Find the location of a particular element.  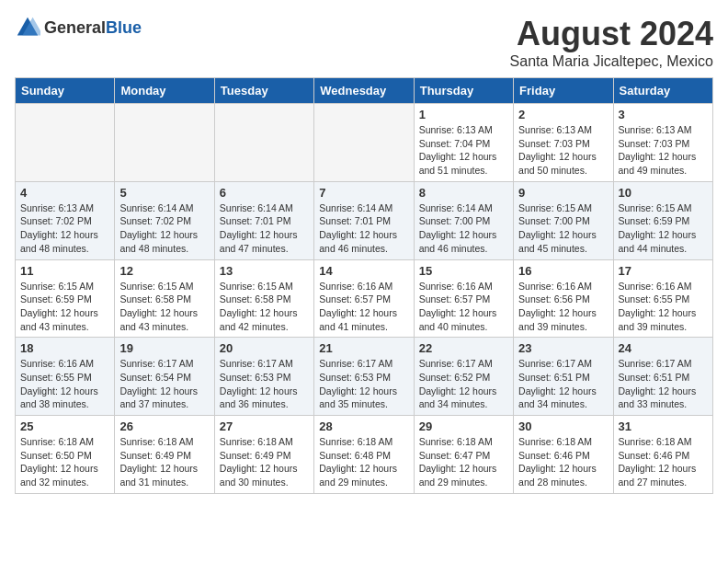

week-row-4: 25Sunrise: 6:18 AMSunset: 6:50 PMDayligh… is located at coordinates (364, 454).